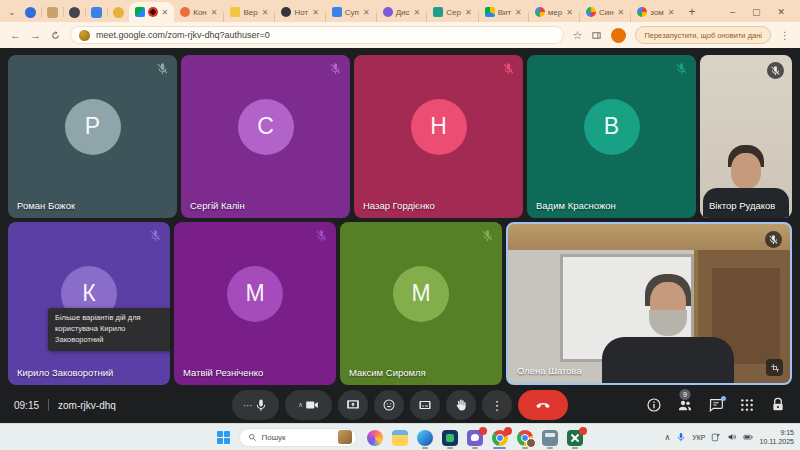  What do you see at coordinates (654, 405) in the screenshot?
I see `meeting-info-button` at bounding box center [654, 405].